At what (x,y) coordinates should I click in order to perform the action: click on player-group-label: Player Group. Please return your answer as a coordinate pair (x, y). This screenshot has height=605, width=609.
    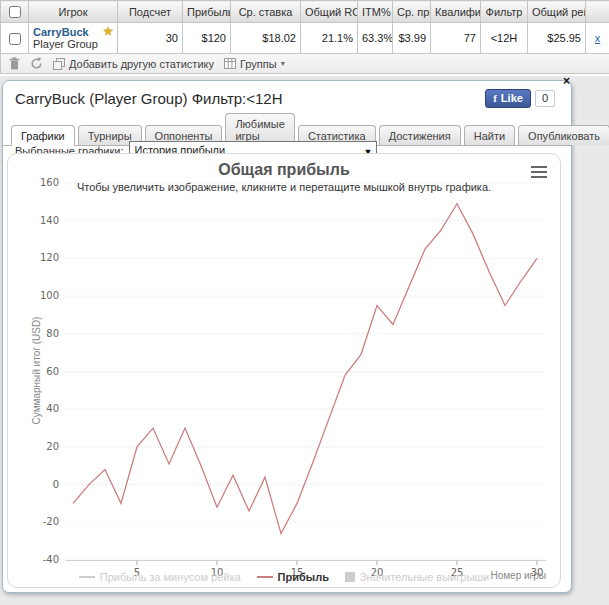
    Looking at the image, I should click on (73, 44).